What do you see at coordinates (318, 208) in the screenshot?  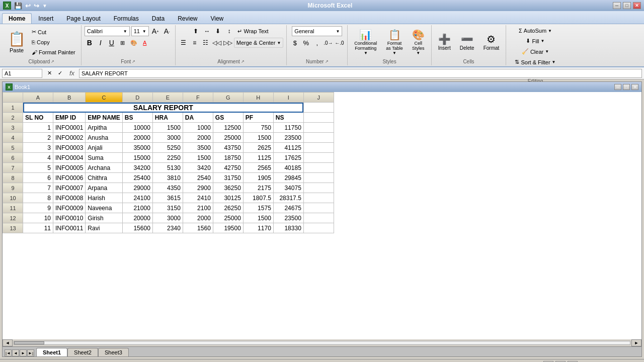 I see `cell-j11` at bounding box center [318, 208].